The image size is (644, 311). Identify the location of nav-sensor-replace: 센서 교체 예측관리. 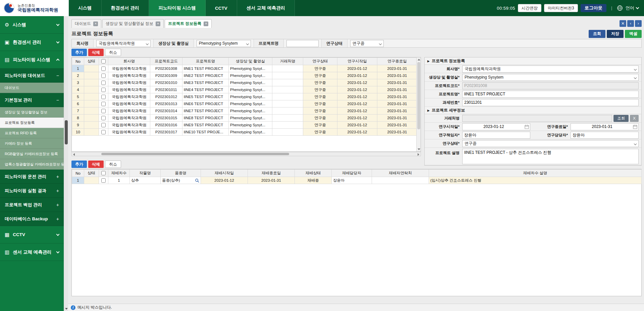
(266, 8).